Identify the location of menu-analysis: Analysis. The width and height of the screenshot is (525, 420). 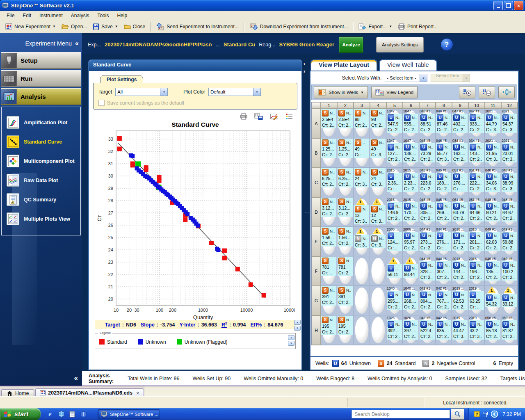
(80, 16).